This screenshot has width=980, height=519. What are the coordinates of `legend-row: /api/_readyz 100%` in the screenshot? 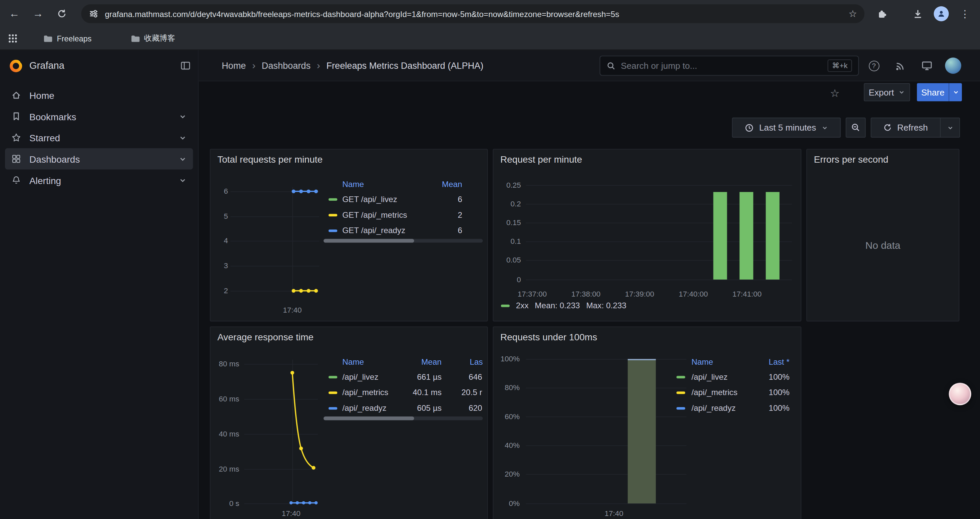 It's located at (731, 409).